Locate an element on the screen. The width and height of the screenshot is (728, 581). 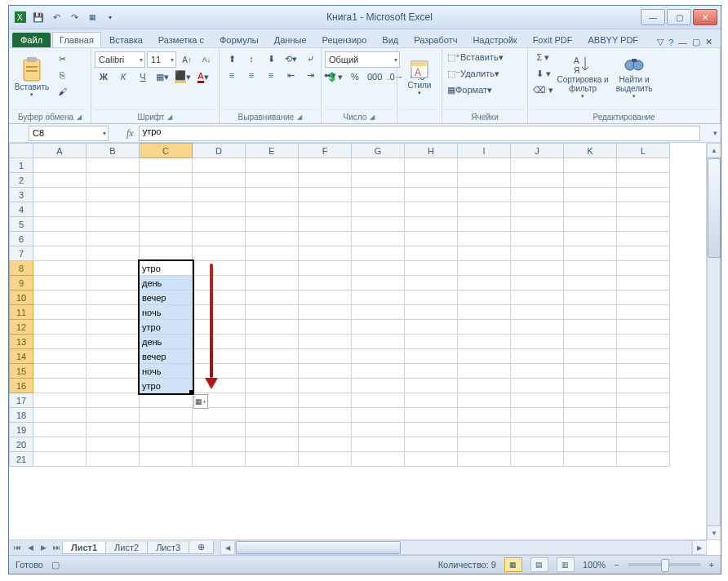
cell-F10 is located at coordinates (325, 298).